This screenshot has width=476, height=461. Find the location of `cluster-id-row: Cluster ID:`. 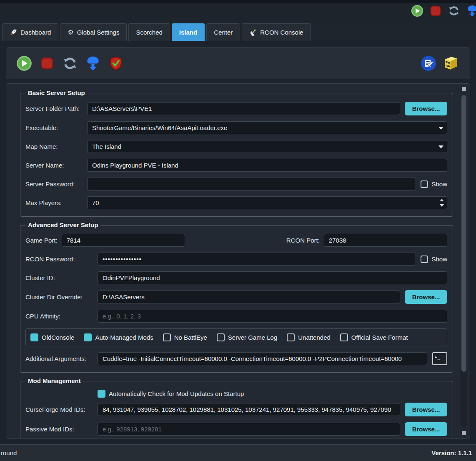

cluster-id-row: Cluster ID: is located at coordinates (236, 278).